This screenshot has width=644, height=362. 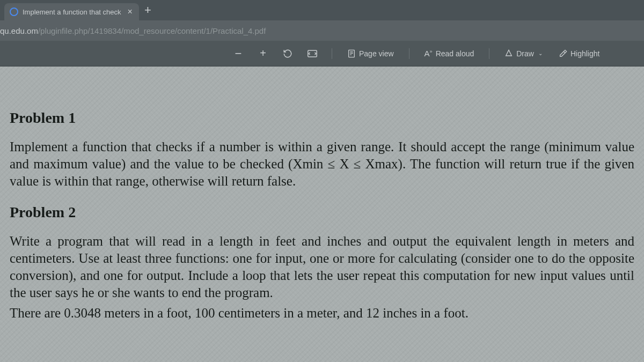 I want to click on draw-button: Draw ⌄, so click(x=524, y=54).